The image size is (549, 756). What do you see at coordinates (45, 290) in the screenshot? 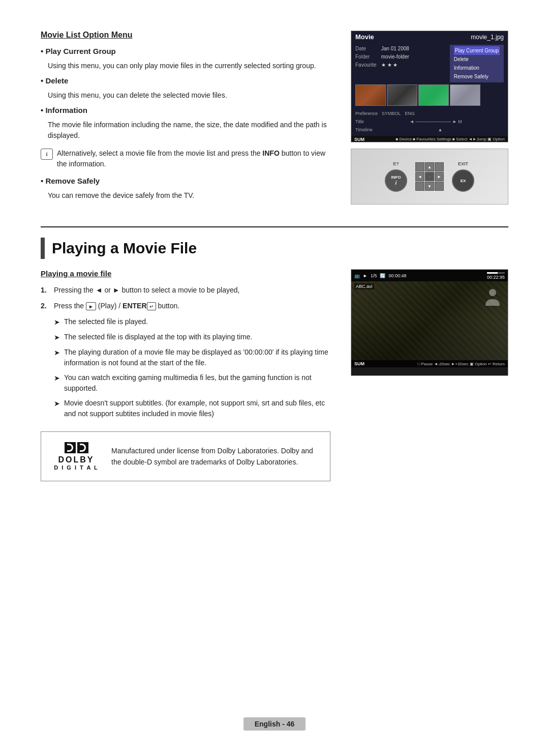
I see `step-1-number: 1.` at bounding box center [45, 290].